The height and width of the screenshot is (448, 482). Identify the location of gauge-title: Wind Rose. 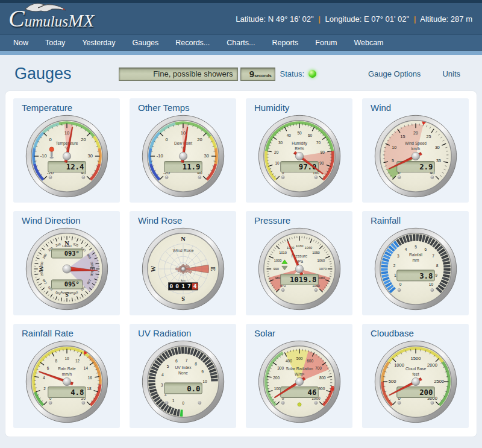
(186, 221).